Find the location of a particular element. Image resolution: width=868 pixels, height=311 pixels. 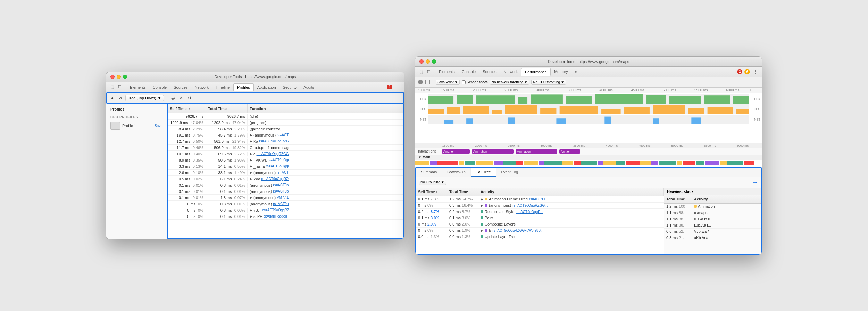

tab-console-2: Console is located at coordinates (469, 72).